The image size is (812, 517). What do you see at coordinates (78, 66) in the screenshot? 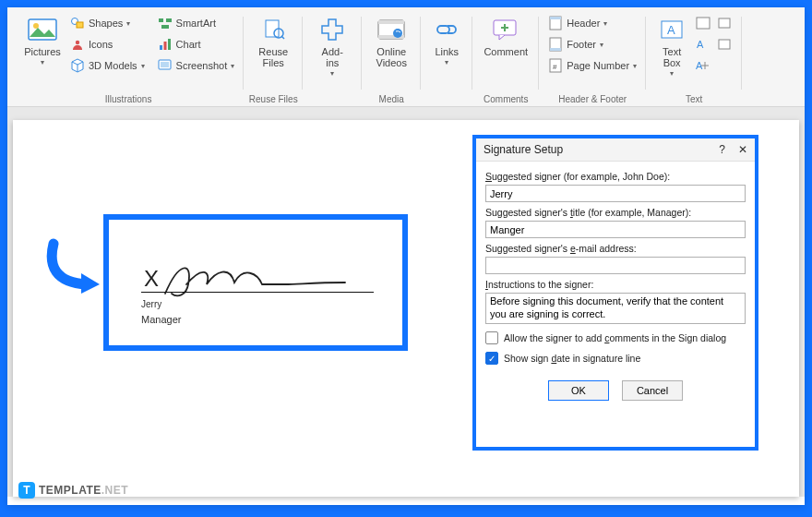
I see `cube-icon` at bounding box center [78, 66].